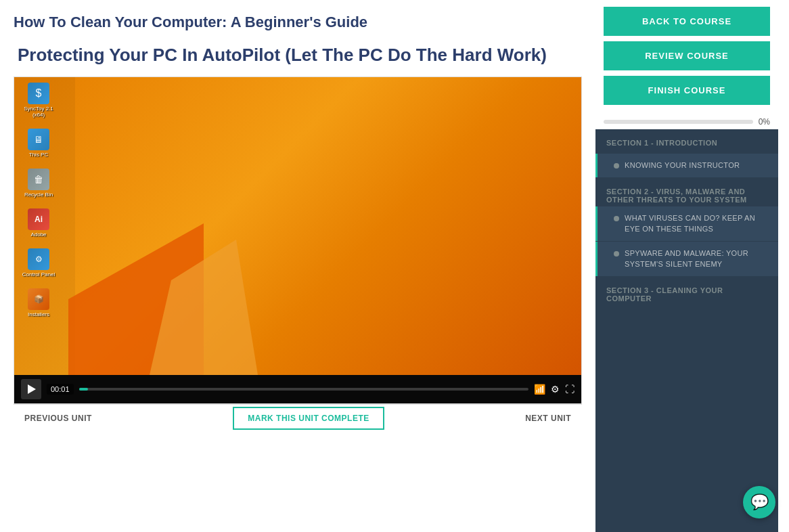  Describe the element at coordinates (58, 418) in the screenshot. I see `previous-unit-button: PREVIOUS UNIT` at that location.